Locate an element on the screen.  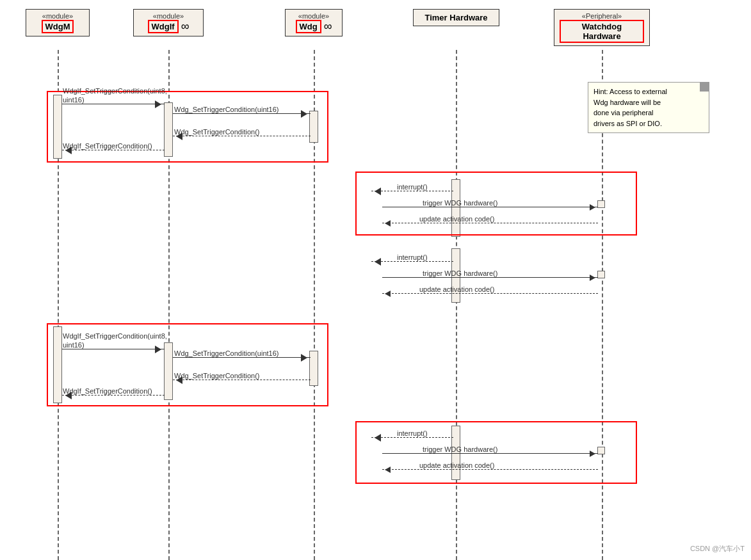
watermark: CSDN @汽车小T is located at coordinates (717, 549).